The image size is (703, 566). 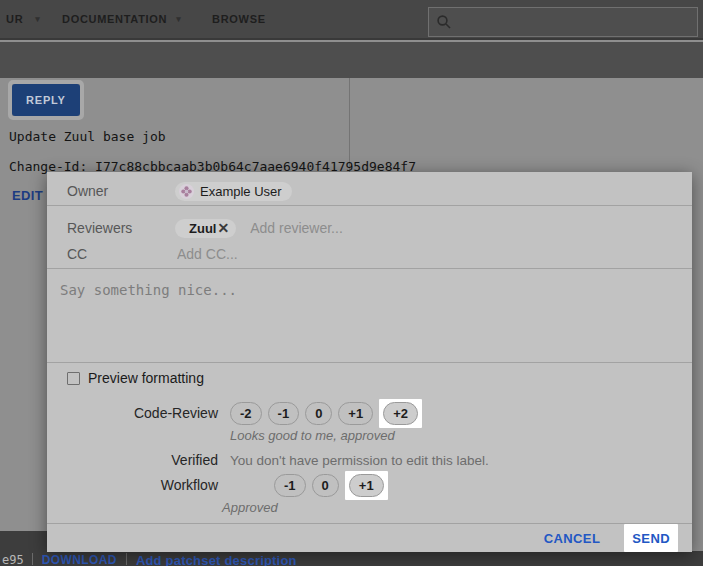 What do you see at coordinates (372, 485) in the screenshot?
I see `workflow-row: Workflow -1 0 +1` at bounding box center [372, 485].